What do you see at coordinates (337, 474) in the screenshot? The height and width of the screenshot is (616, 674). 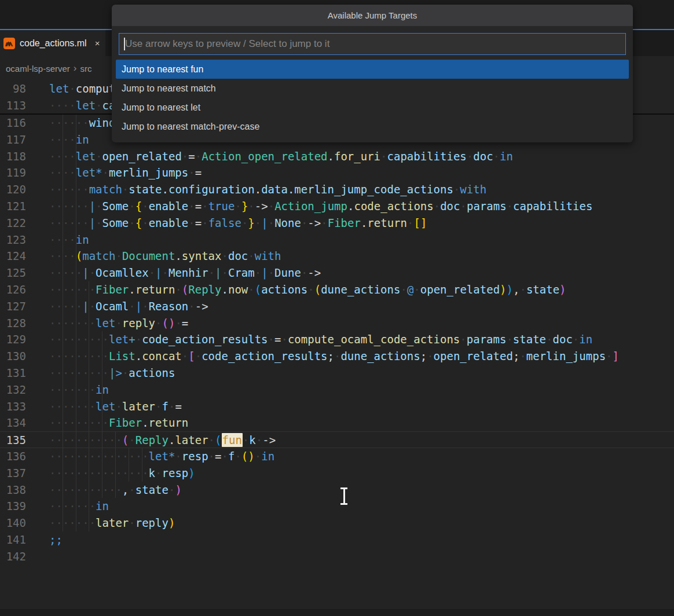 I see `code-line-137: 137···············k·resp)` at bounding box center [337, 474].